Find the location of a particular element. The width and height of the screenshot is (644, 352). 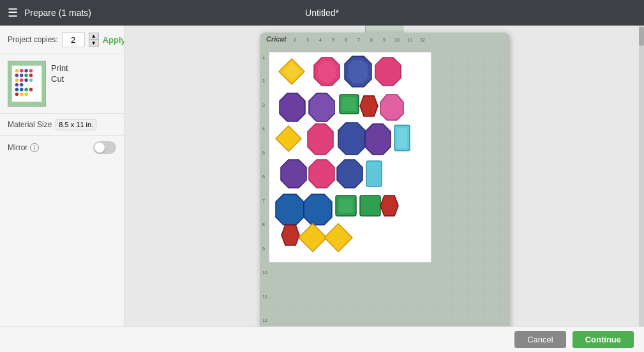

ruler-top: 1 2 3 4 5 6 7 8 9 10 11 12 is located at coordinates (392, 40).